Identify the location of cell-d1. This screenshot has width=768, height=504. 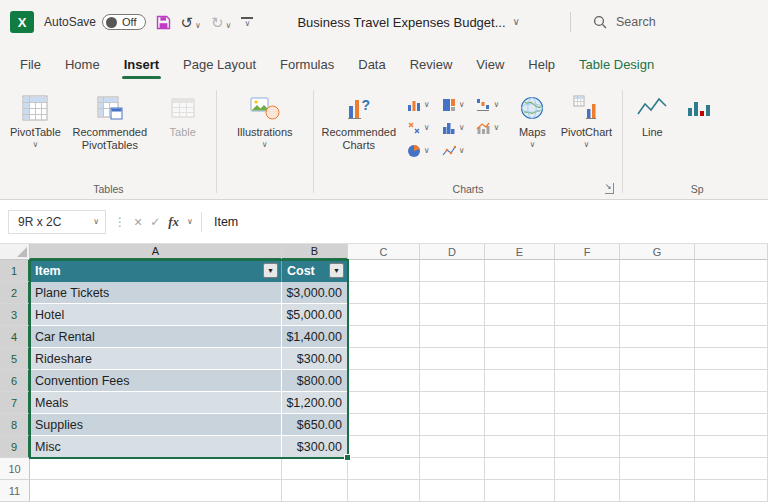
(452, 271).